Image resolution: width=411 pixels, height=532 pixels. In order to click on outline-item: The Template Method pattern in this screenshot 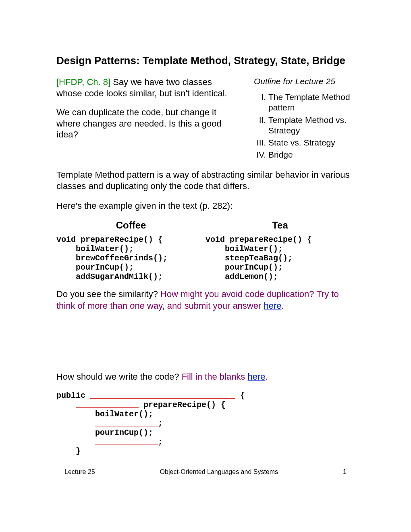, I will do `click(311, 102)`.